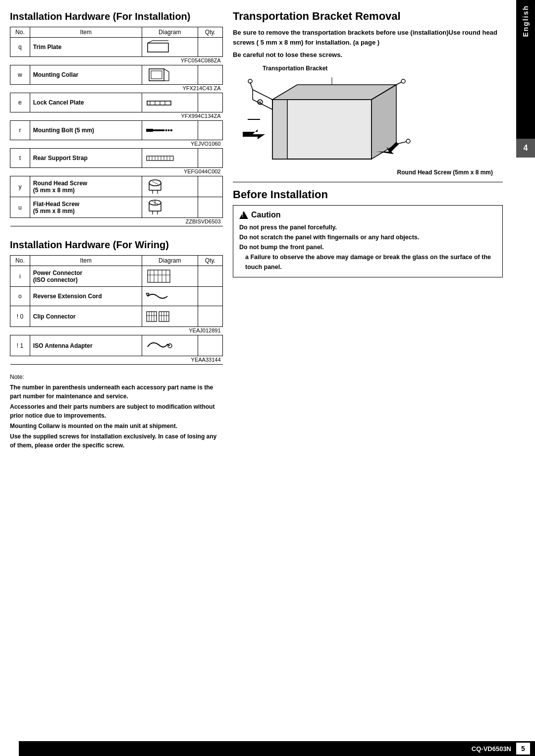 This screenshot has width=535, height=756. I want to click on row-num: u, so click(20, 208).